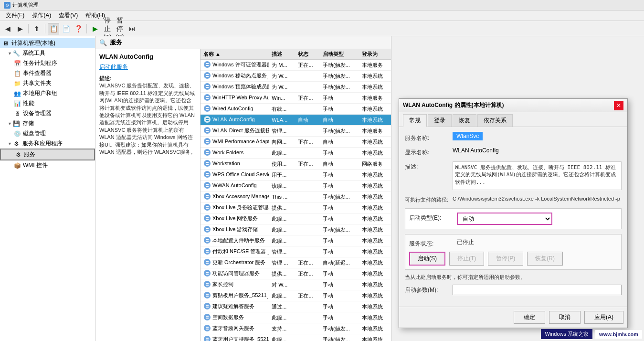  Describe the element at coordinates (296, 120) in the screenshot. I see `table-row: WLAN AutoConfigWLA...自动自动本地系统` at that location.